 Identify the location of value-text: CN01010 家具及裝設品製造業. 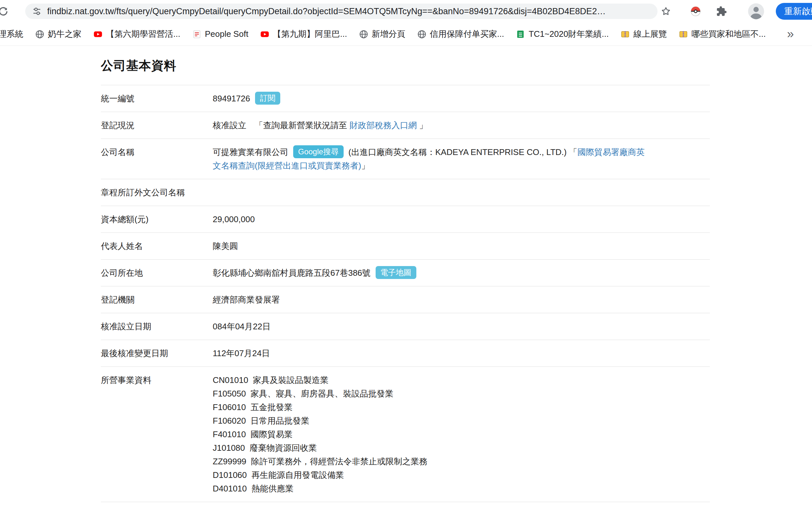
(270, 380).